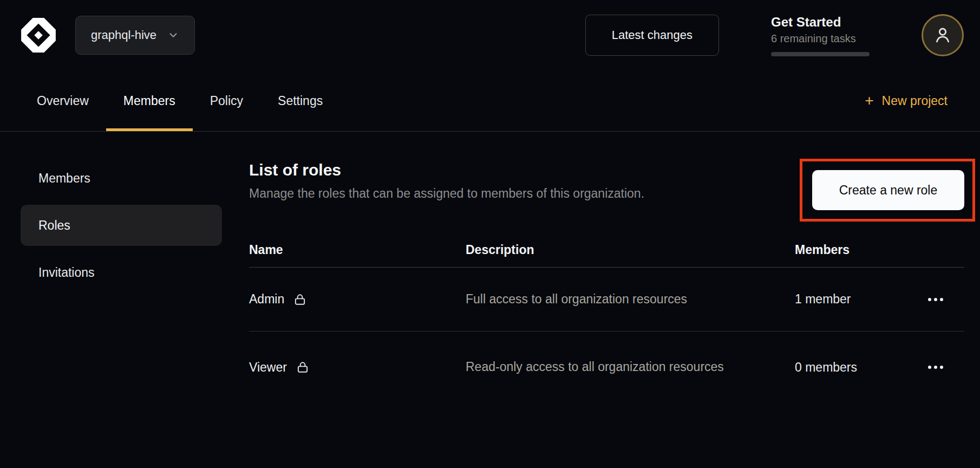 This screenshot has height=468, width=980. What do you see at coordinates (490, 101) in the screenshot?
I see `org-tabbar: Overview Members Policy Settings + New p…` at bounding box center [490, 101].